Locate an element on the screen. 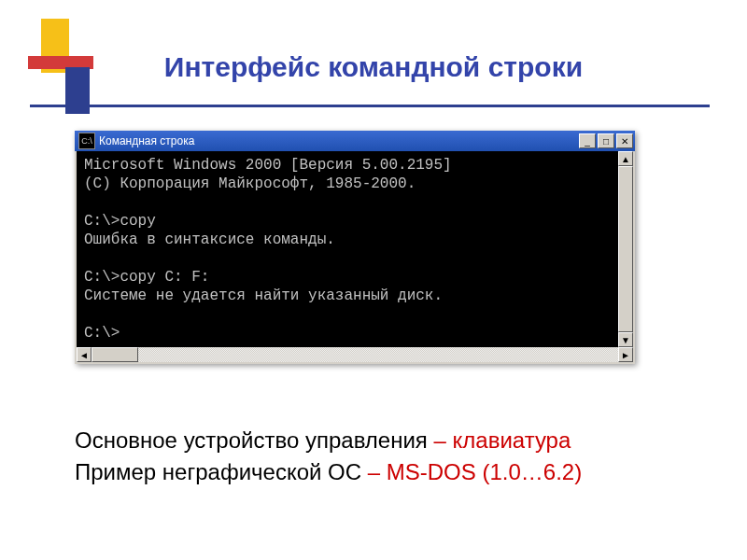 The width and height of the screenshot is (747, 560). close-button: ✕ is located at coordinates (625, 141).